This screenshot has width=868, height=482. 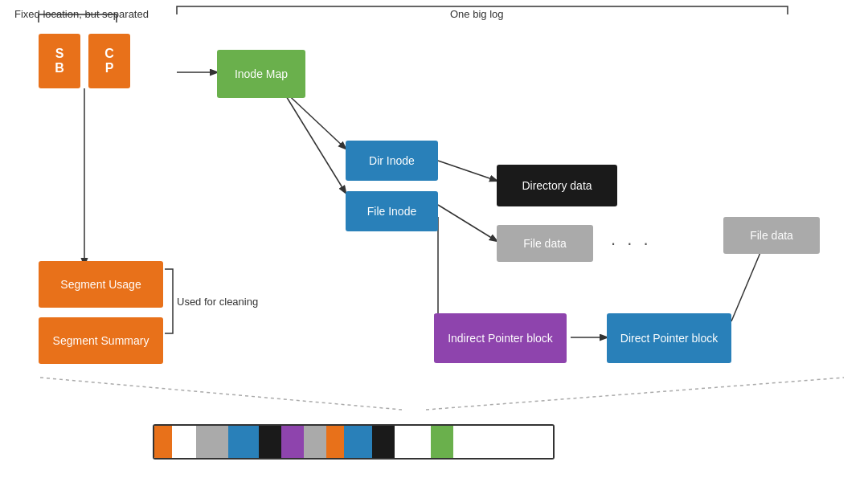 I want to click on segment-usage-box: Segment Usage, so click(x=101, y=284).